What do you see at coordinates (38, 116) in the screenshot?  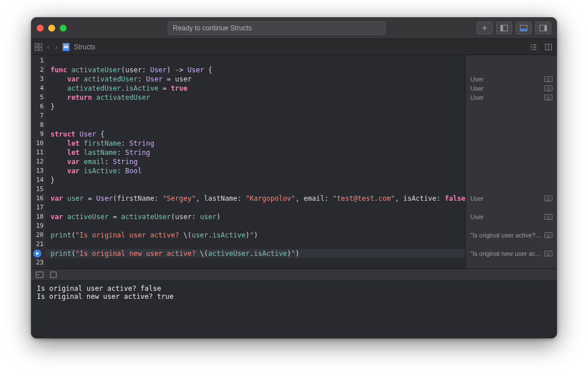 I see `line-number: 7` at bounding box center [38, 116].